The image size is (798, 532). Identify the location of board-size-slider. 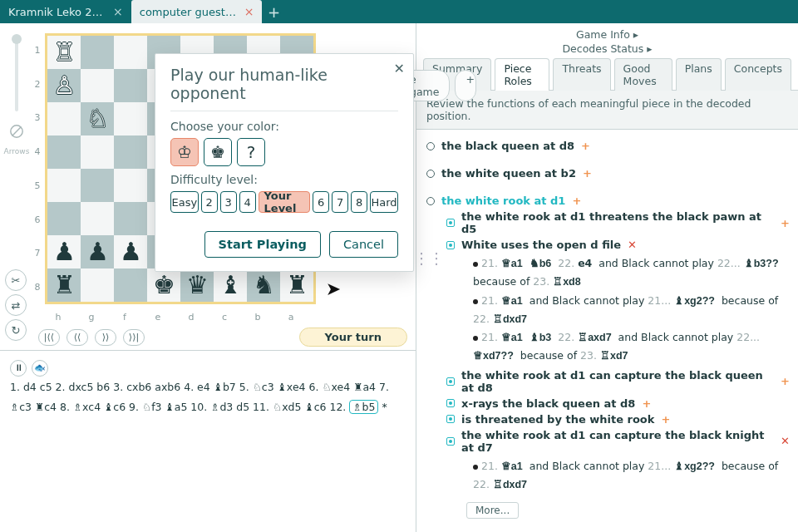
(17, 74).